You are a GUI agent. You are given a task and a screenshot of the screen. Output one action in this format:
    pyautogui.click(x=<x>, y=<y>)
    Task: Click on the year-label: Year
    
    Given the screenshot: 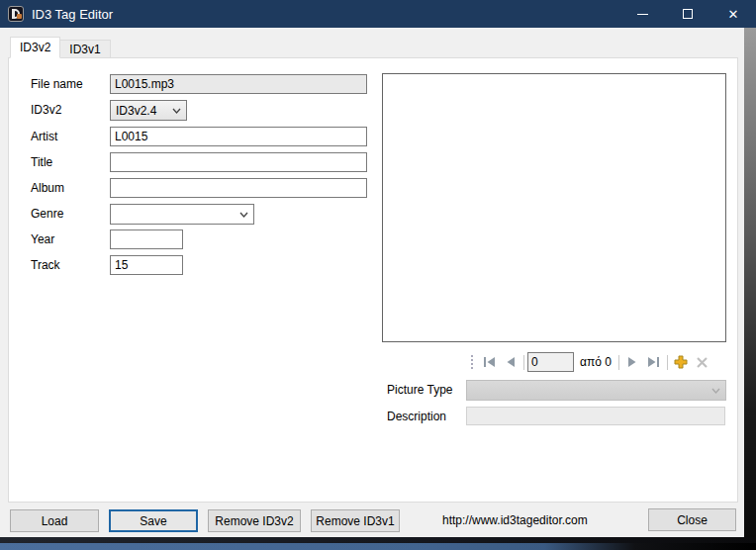 What is the action you would take?
    pyautogui.click(x=43, y=239)
    